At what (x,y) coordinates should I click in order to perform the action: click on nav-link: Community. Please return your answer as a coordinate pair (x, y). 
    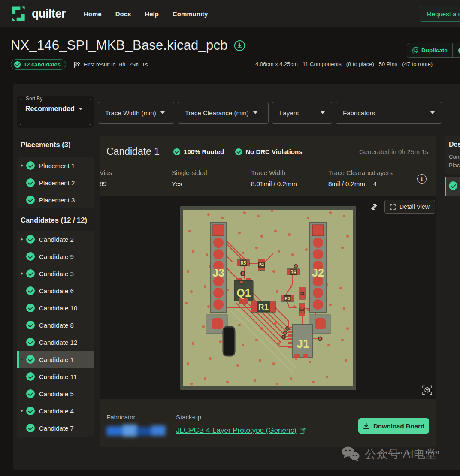
    Looking at the image, I should click on (191, 14).